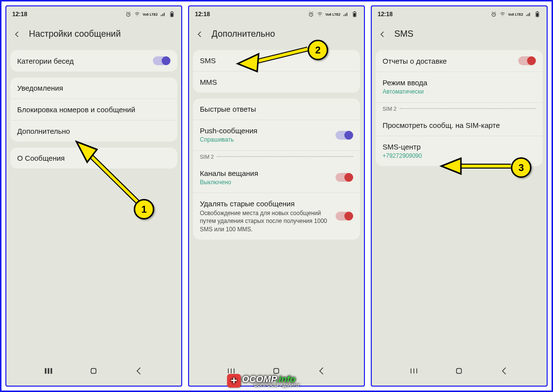 The width and height of the screenshot is (553, 392). What do you see at coordinates (94, 33) in the screenshot?
I see `title-bar: Настройки сообщений` at bounding box center [94, 33].